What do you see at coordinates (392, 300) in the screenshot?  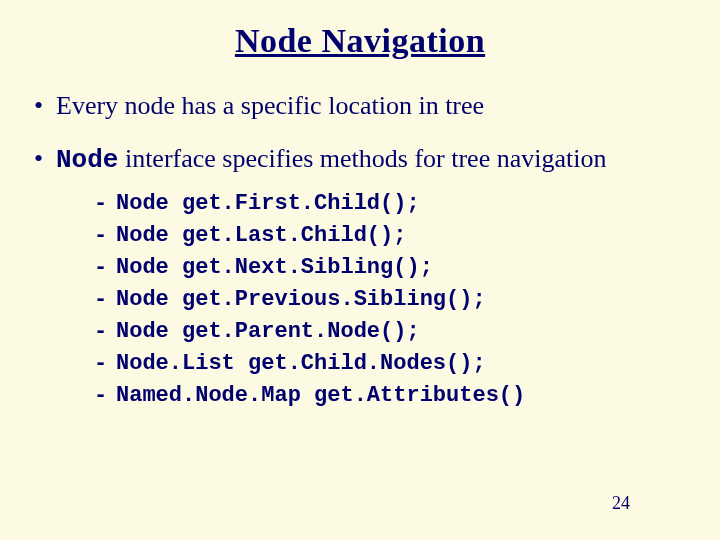 I see `method-item: Node get.Previous.Sibling();` at bounding box center [392, 300].